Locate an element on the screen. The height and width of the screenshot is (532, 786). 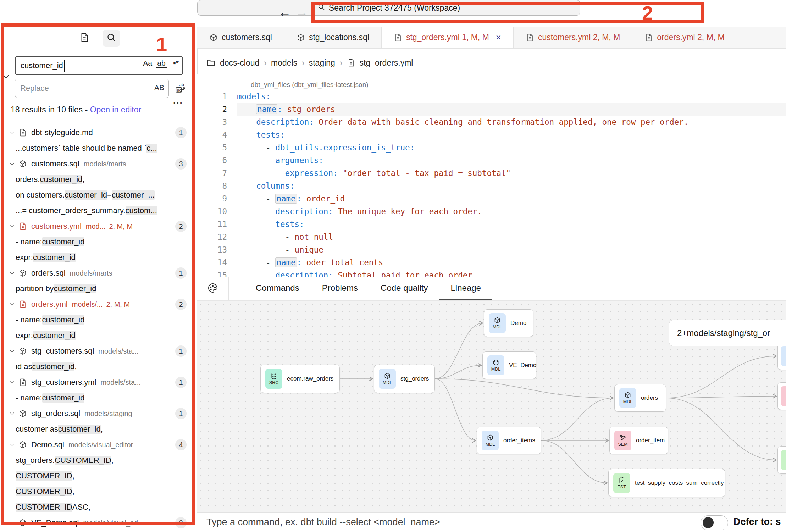
file-name: stg_orders.sql is located at coordinates (56, 414).